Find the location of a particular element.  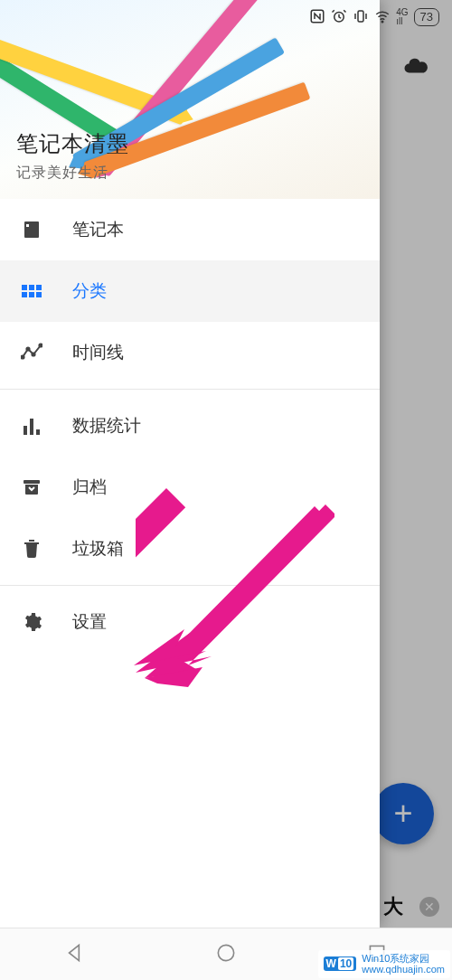

trash-icon is located at coordinates (32, 549).